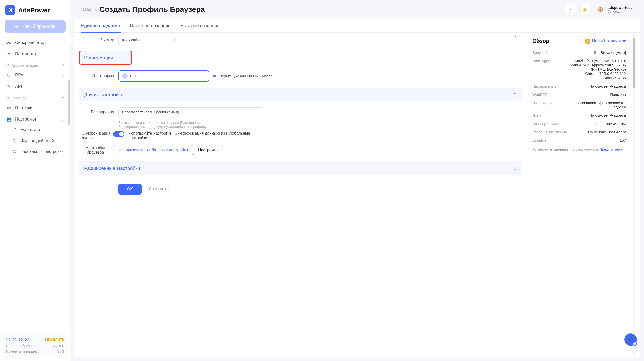 This screenshot has width=644, height=361. What do you see at coordinates (35, 54) in the screenshot?
I see `sidebar-item-affiliate: ✦ Партнерка` at bounding box center [35, 54].